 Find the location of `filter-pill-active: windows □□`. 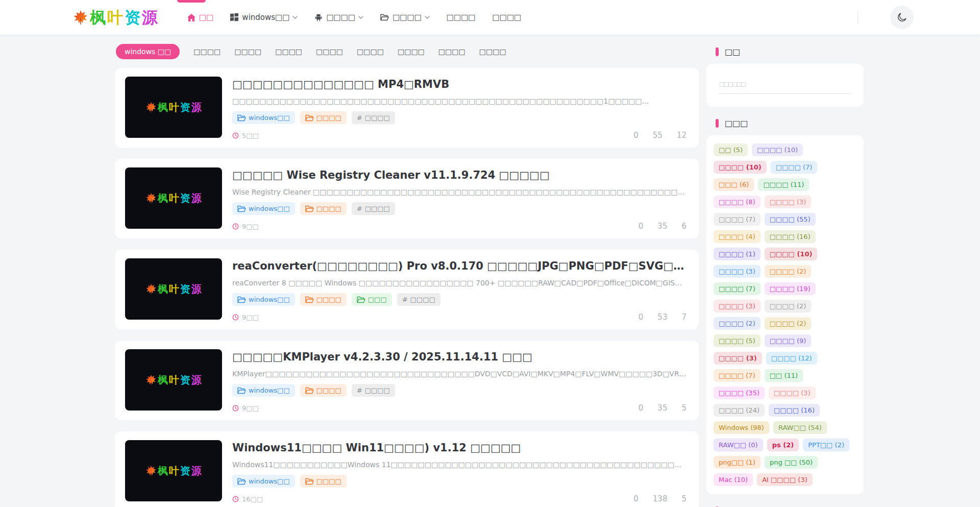

filter-pill-active: windows □□ is located at coordinates (148, 52).